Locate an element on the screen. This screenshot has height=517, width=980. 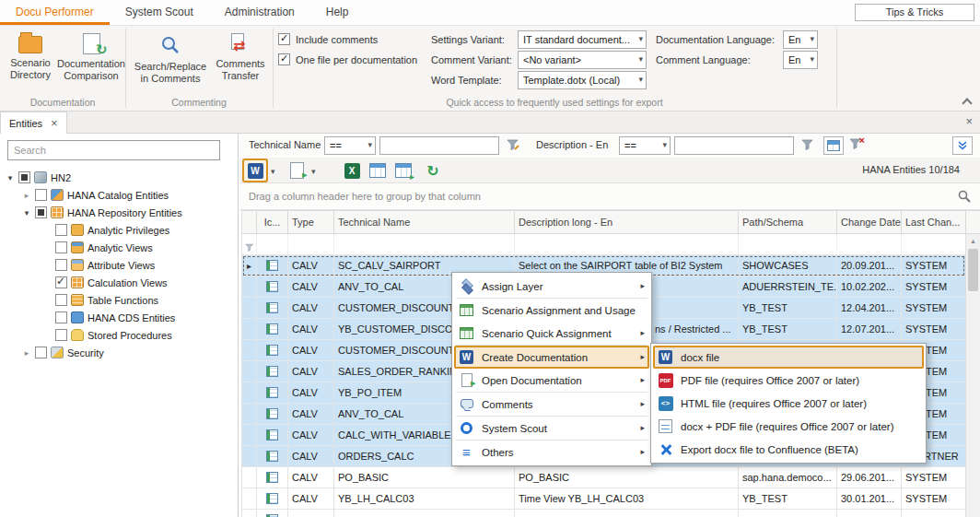
description-filter-input is located at coordinates (734, 146).